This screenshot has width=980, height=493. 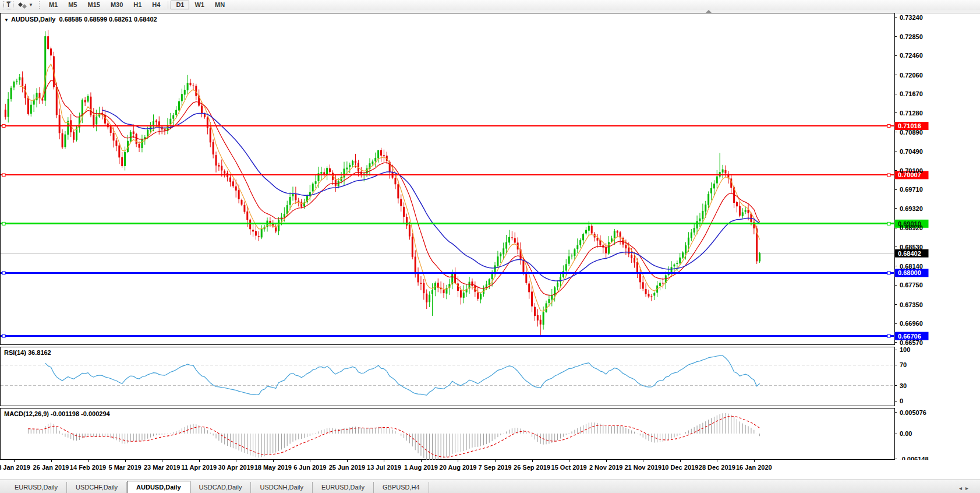 I want to click on price-axis-label: 0.72850, so click(x=911, y=37).